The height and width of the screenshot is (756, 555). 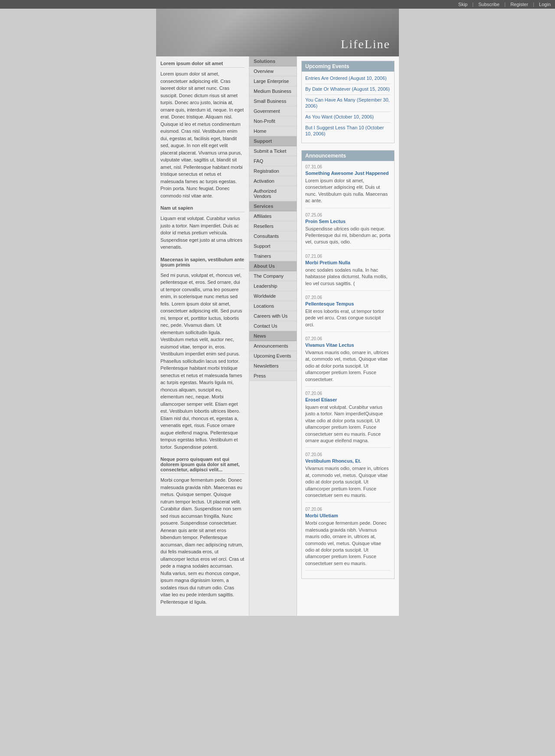 I want to click on navigation: SolutionsOverviewLarge EnterpriseMedium …, so click(x=273, y=336).